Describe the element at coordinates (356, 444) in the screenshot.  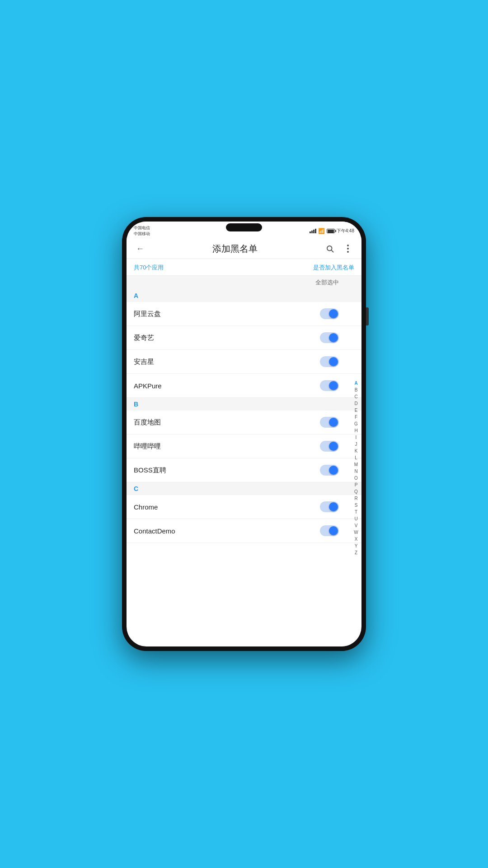
I see `alpha-j: J` at that location.